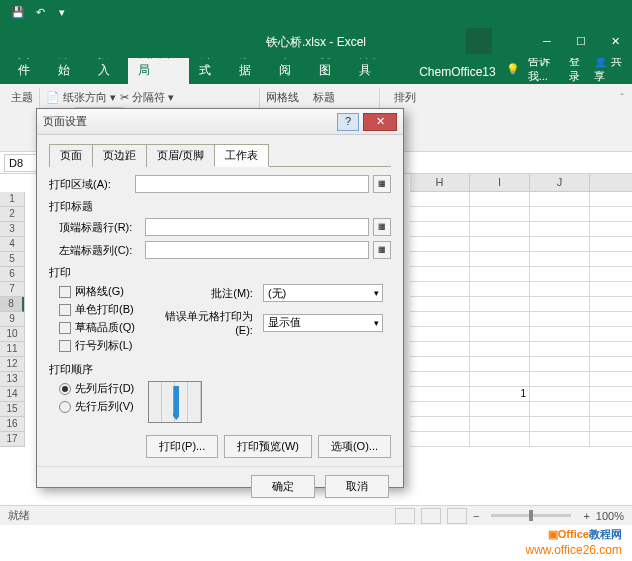  What do you see at coordinates (65, 328) in the screenshot?
I see `draft-checkbox` at bounding box center [65, 328].